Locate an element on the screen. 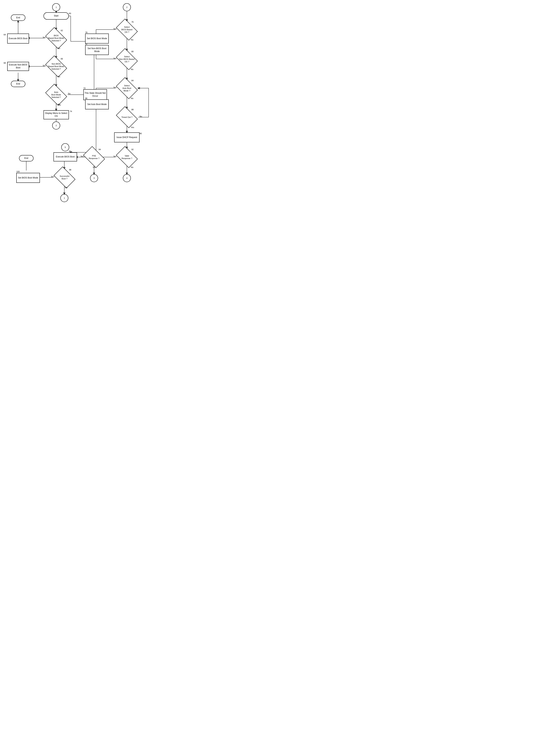  label-90: 90 is located at coordinates (141, 134).